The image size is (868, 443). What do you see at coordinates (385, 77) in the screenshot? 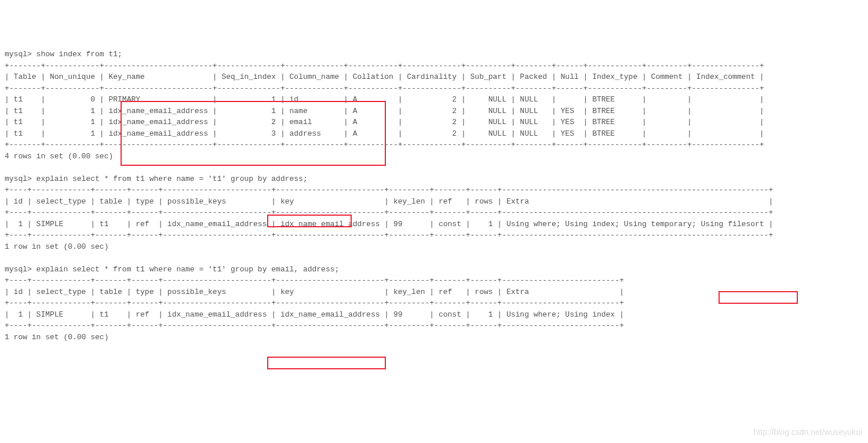
I see `show-index-header: | Table | Non_unique | Key_name | Seq_in…` at bounding box center [385, 77].